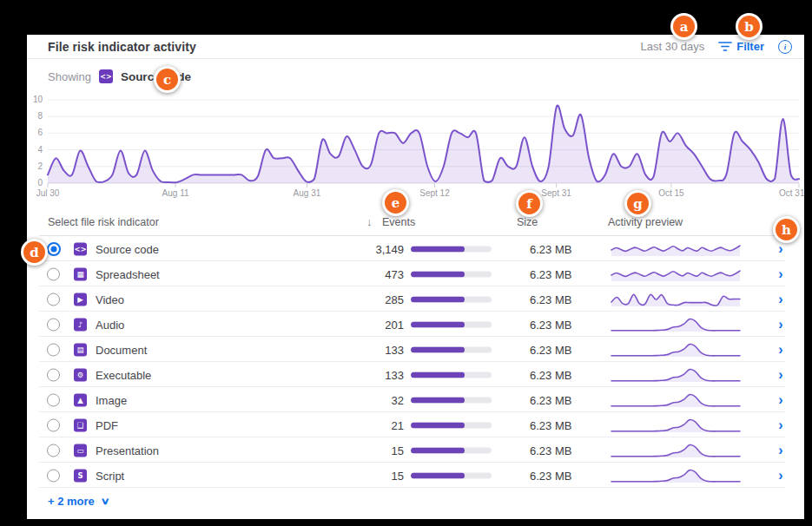 This screenshot has width=812, height=526. What do you see at coordinates (122, 47) in the screenshot?
I see `page-title: File risk indicator activity` at bounding box center [122, 47].